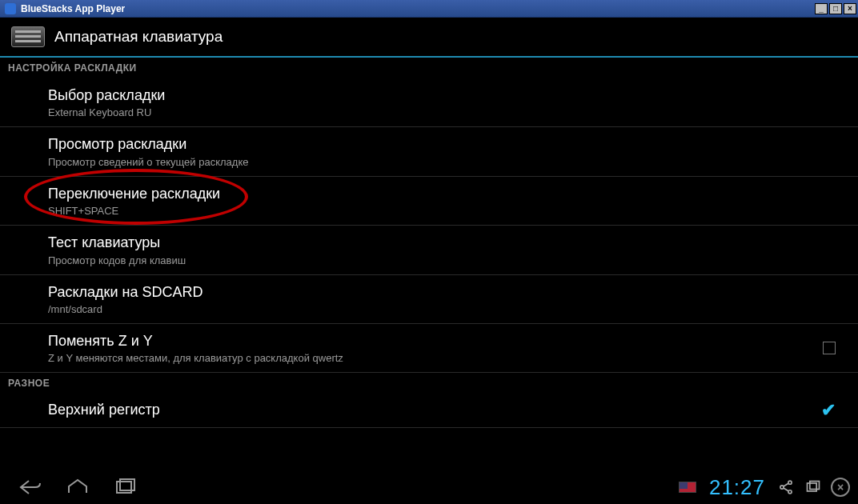  Describe the element at coordinates (737, 488) in the screenshot. I see `clock: 21:27` at that location.